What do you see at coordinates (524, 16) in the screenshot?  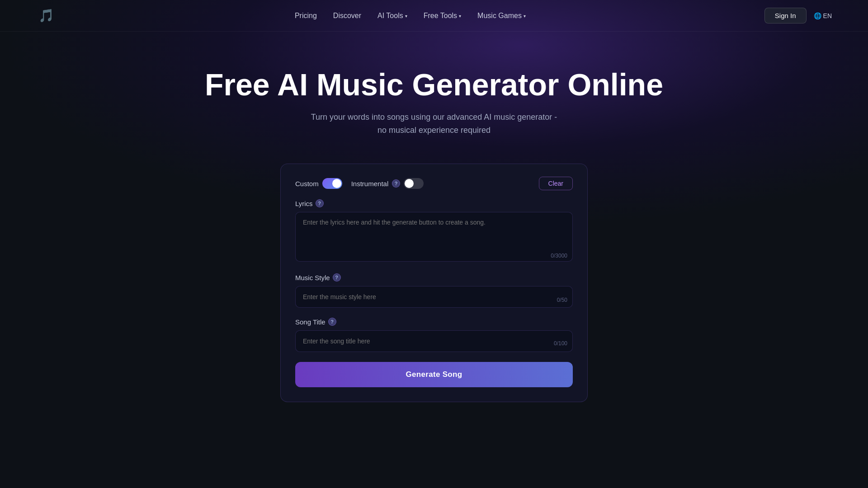 I see `music-games-chevron: ▾` at bounding box center [524, 16].